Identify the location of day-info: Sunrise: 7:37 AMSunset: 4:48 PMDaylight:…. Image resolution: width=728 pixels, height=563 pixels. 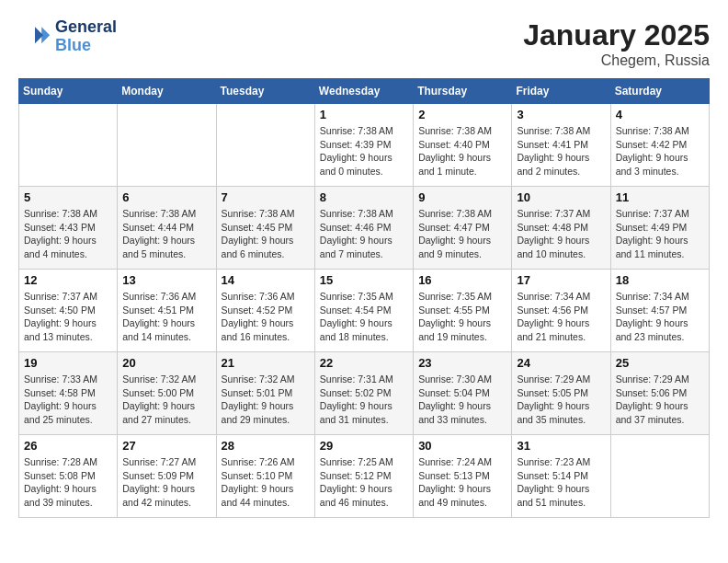
(561, 234).